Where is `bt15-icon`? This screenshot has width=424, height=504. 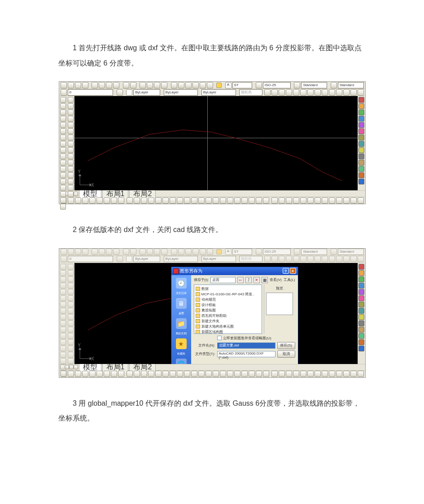
bt15-icon is located at coordinates (230, 201).